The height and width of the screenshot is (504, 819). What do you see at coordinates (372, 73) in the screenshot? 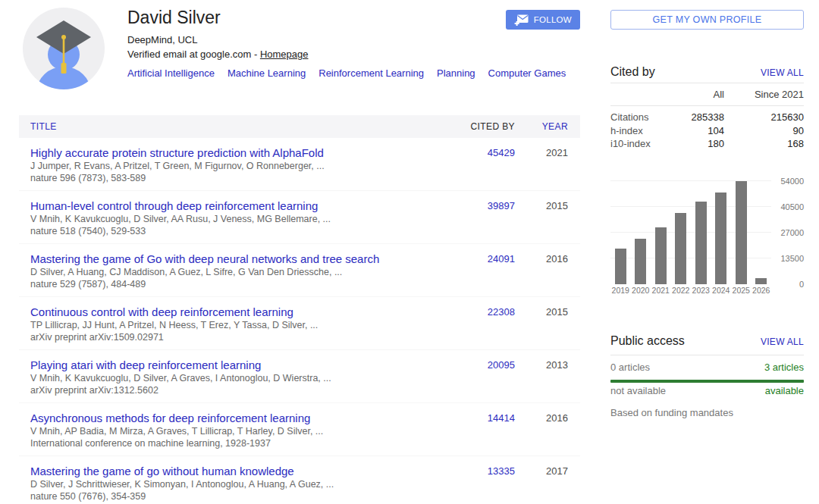
I see `interest-tag: Reinforcement Learning` at bounding box center [372, 73].